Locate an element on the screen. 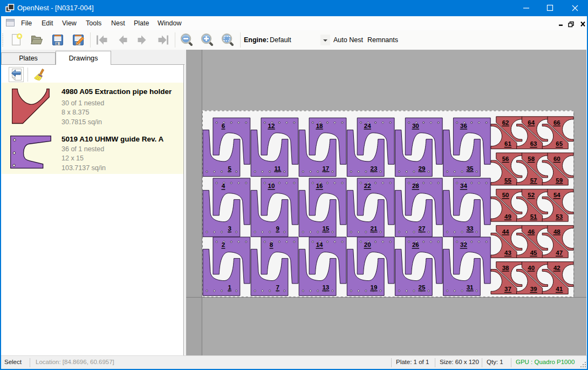 This screenshot has width=588, height=370. svg-text: 12 is located at coordinates (272, 126).